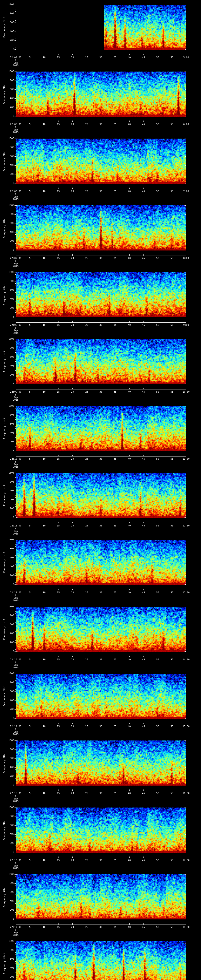 The height and width of the screenshot is (980, 201). I want to click on start-time-label: 22:15:00, so click(16, 794).